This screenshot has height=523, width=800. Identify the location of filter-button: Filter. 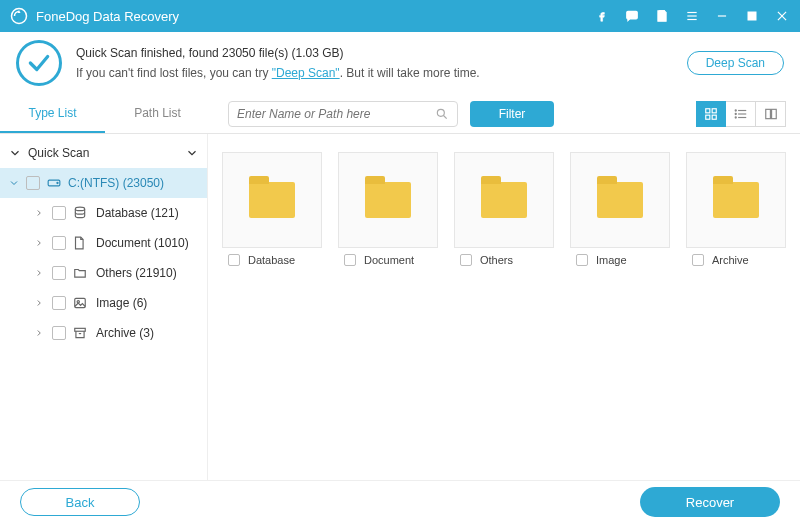
(512, 114).